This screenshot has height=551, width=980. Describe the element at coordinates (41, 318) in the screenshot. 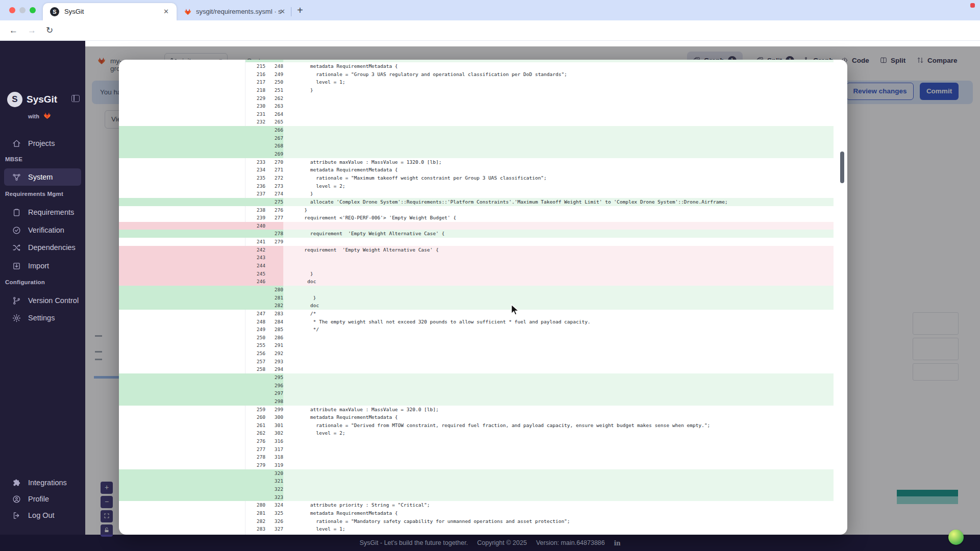

I see `sidebar-item-label: Settings` at that location.